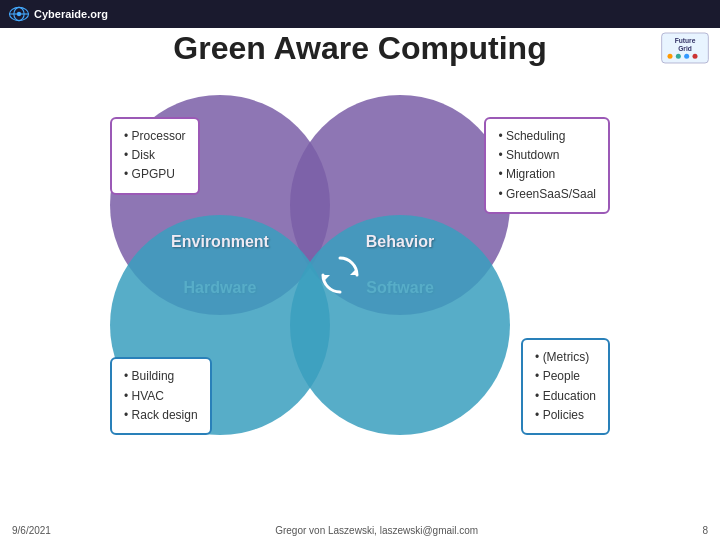  What do you see at coordinates (685, 48) in the screenshot?
I see `future-grid-icon: Future Grid` at bounding box center [685, 48].